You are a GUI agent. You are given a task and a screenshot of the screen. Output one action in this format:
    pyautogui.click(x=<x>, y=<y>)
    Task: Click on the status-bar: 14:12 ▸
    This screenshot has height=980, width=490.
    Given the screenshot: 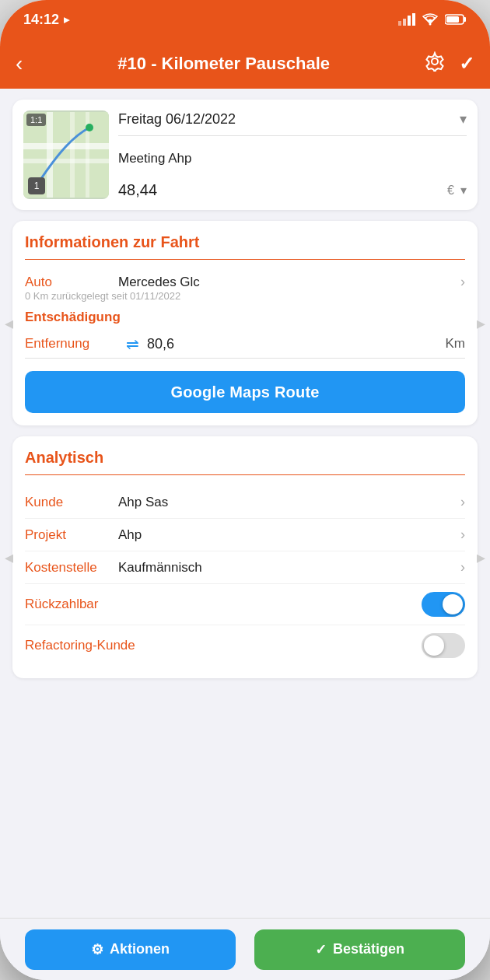 What is the action you would take?
    pyautogui.click(x=245, y=19)
    